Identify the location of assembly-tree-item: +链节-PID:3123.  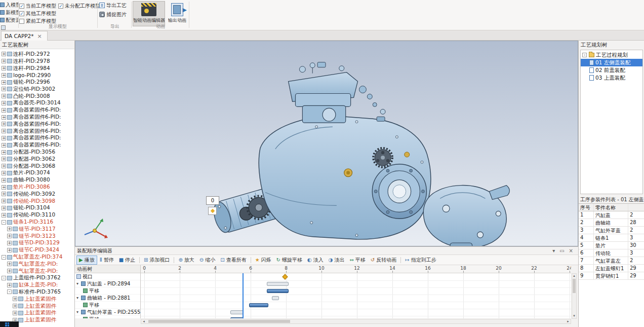
(37, 236).